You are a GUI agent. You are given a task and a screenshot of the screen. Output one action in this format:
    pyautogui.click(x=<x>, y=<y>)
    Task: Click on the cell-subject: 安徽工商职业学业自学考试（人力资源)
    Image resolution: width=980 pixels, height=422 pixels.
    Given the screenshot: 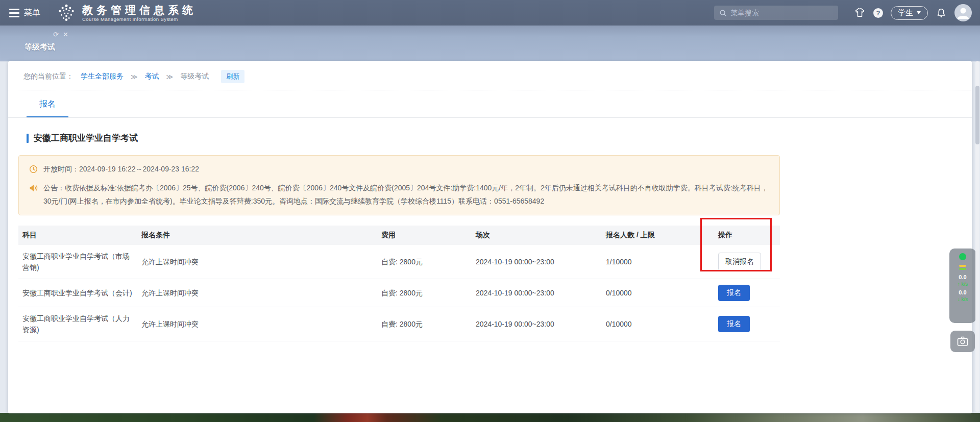 What is the action you would take?
    pyautogui.click(x=78, y=325)
    